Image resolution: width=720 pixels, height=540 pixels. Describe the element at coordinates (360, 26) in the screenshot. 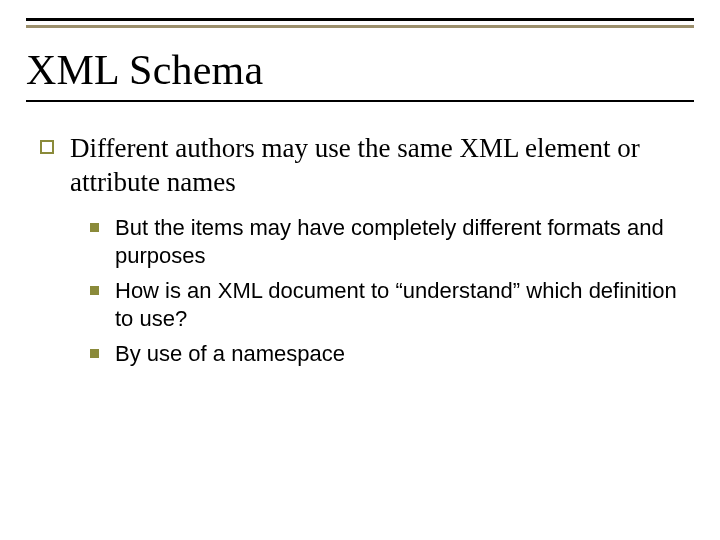

I see `top-rule-shadow` at that location.